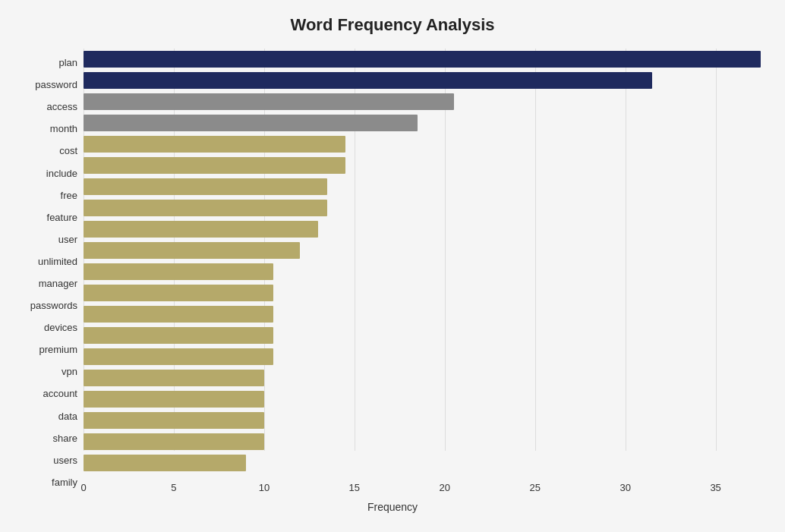 Image resolution: width=785 pixels, height=532 pixels. Describe the element at coordinates (70, 372) in the screenshot. I see `y-label: vpn` at that location.